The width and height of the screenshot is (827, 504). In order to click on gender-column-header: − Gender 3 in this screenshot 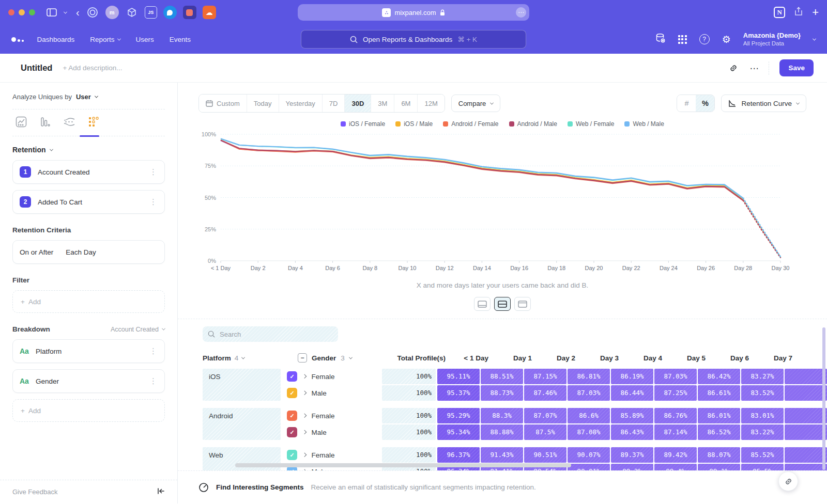, I will do `click(346, 358)`.